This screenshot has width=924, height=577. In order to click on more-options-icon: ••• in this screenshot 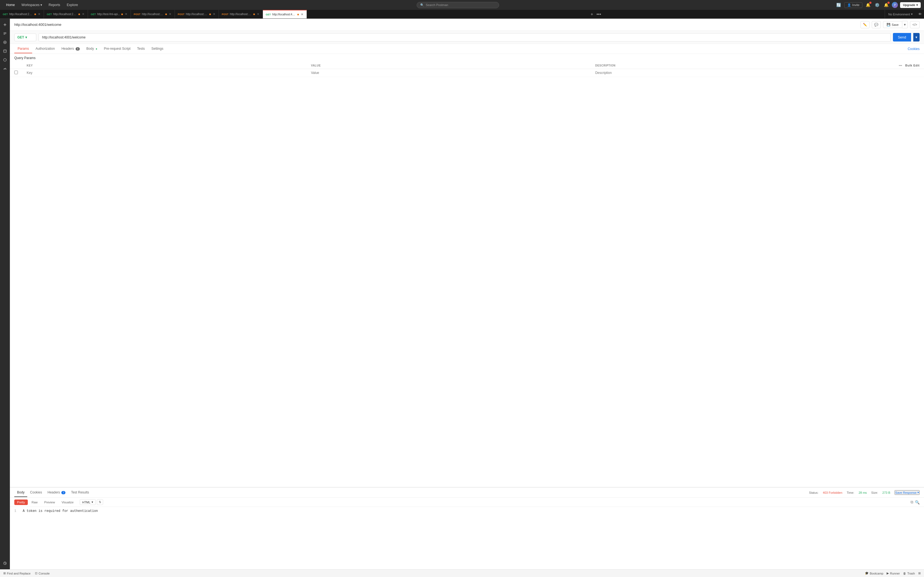, I will do `click(900, 66)`.